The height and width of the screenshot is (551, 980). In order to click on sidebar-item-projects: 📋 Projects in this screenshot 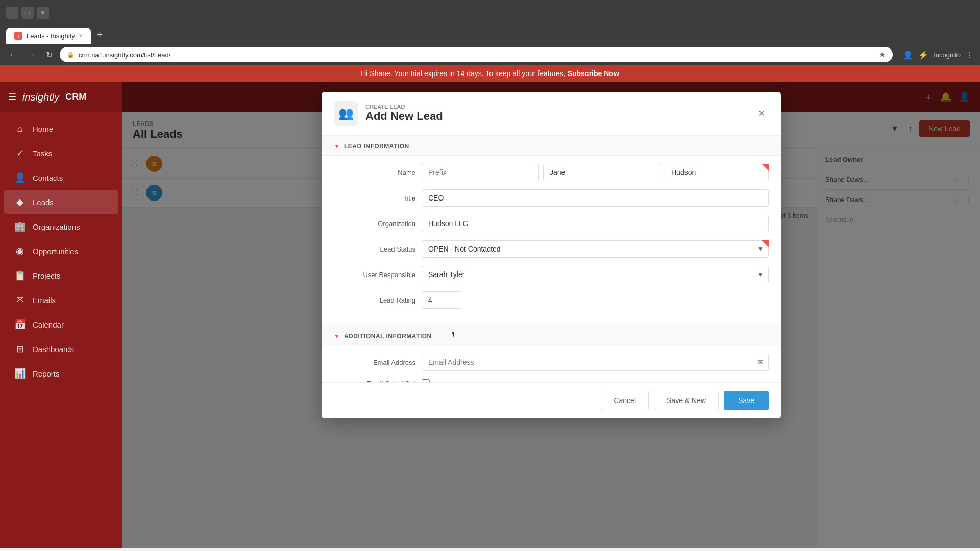, I will do `click(61, 276)`.